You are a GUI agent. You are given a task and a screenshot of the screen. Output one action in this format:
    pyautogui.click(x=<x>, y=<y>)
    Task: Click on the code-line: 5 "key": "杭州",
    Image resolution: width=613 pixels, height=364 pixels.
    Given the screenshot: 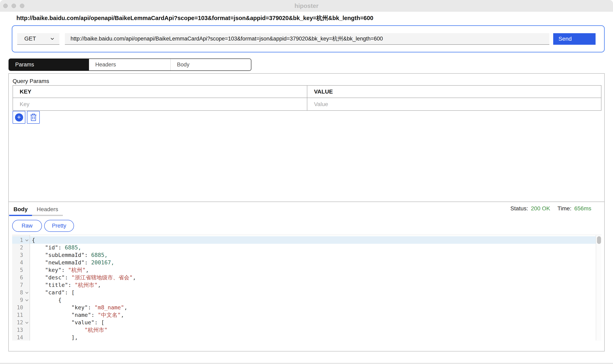 What is the action you would take?
    pyautogui.click(x=304, y=270)
    